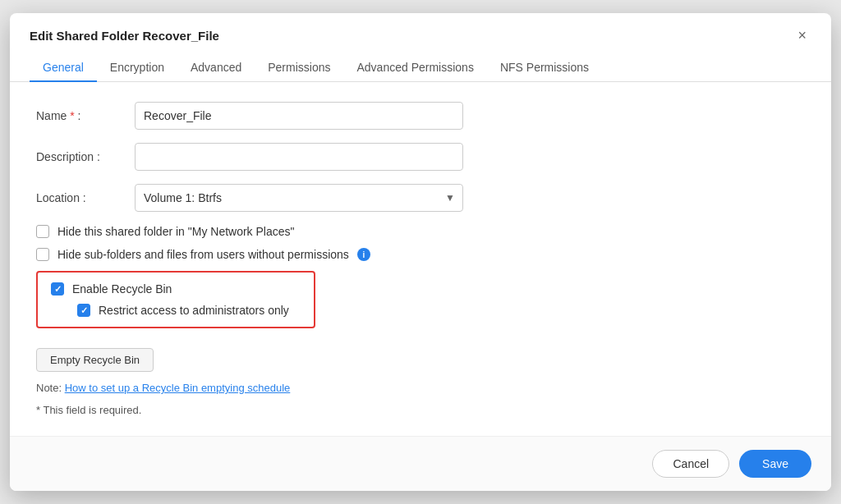 This screenshot has width=841, height=504. I want to click on hide-subfolder-checkbox, so click(43, 254).